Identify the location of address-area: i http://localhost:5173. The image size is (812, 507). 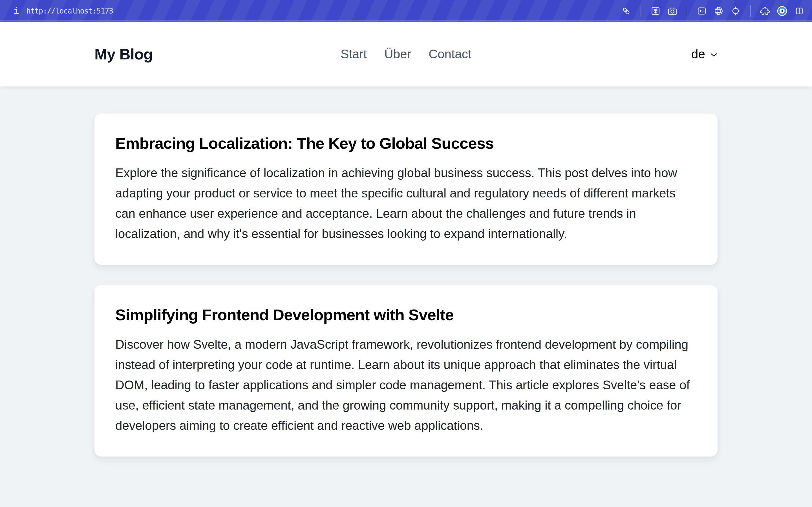
(63, 11).